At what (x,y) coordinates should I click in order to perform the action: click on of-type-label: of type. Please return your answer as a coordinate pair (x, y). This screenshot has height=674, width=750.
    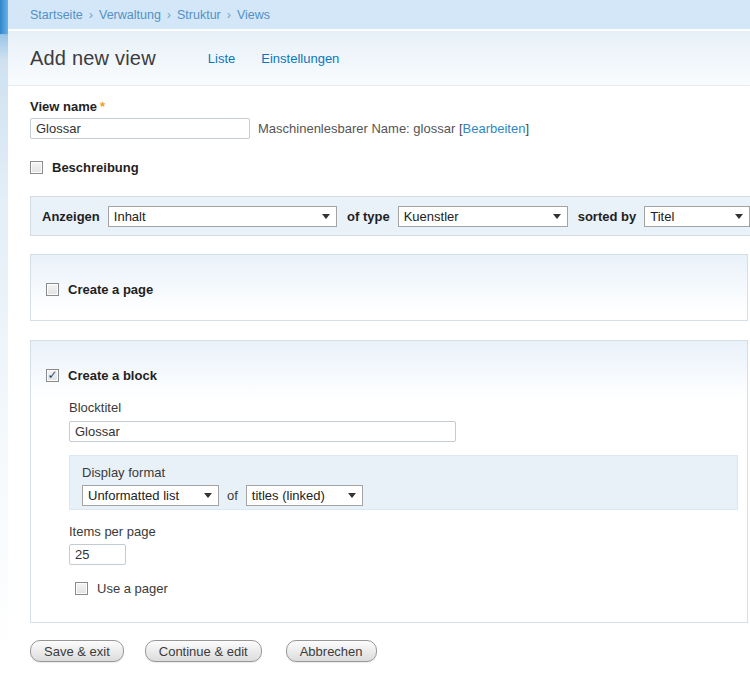
    Looking at the image, I should click on (368, 216).